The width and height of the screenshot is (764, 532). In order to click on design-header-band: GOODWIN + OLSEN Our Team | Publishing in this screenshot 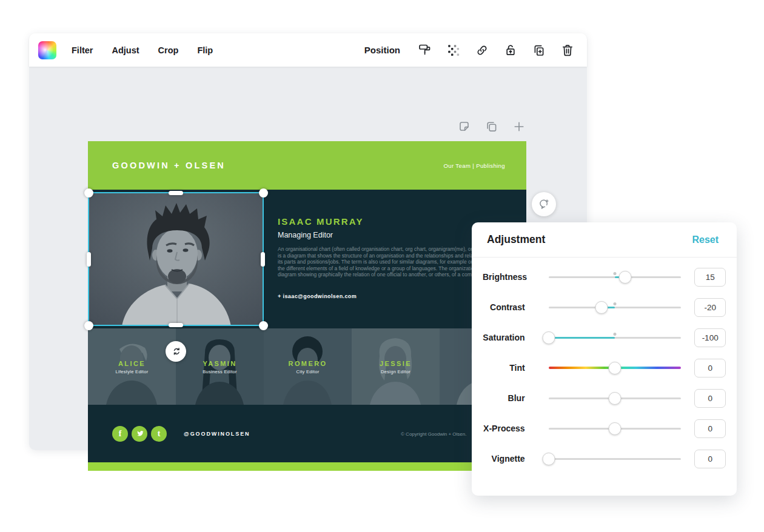, I will do `click(307, 165)`.